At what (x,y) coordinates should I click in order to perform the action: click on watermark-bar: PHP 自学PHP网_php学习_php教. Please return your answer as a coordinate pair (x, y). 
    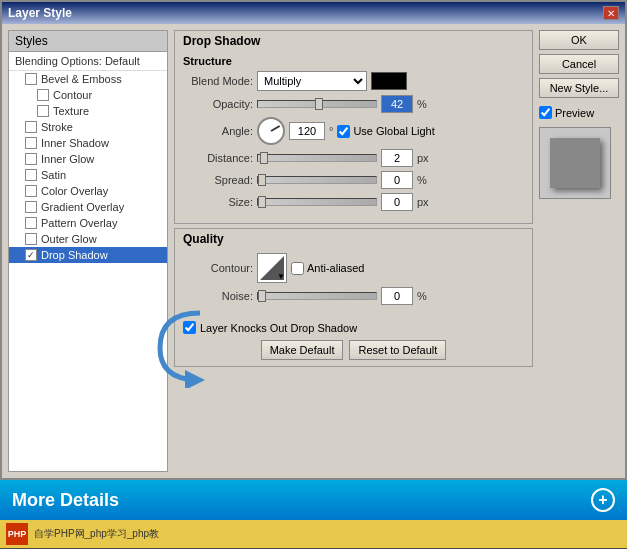
    Looking at the image, I should click on (314, 534).